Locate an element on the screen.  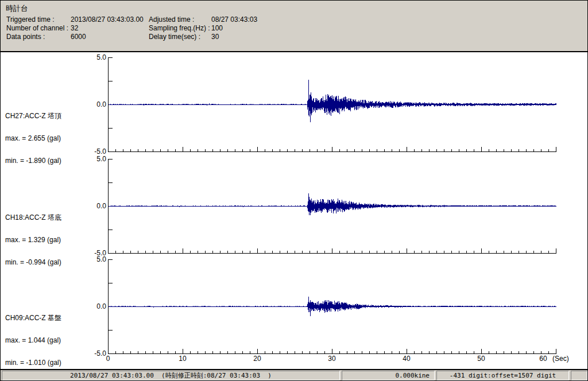
x-axis-label: 20 is located at coordinates (257, 359).